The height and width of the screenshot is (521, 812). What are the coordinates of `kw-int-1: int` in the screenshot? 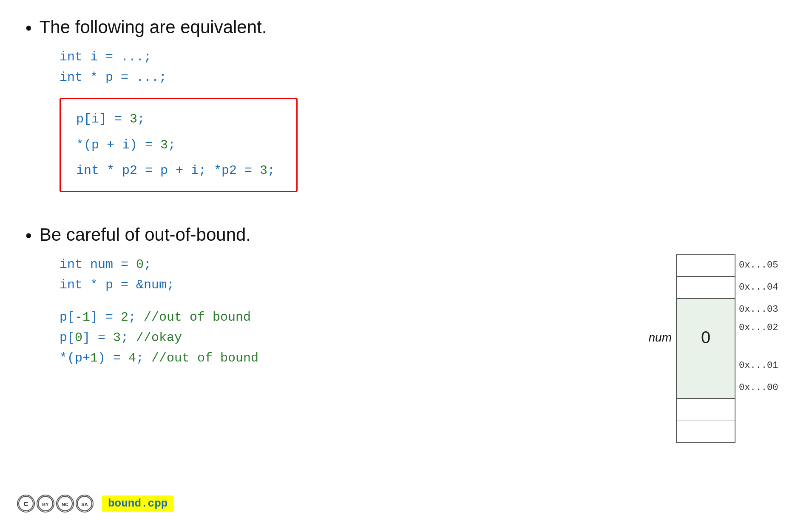 It's located at (71, 57).